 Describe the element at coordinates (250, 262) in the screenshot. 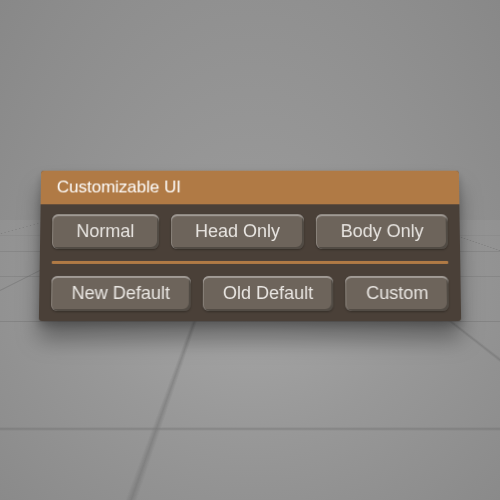

I see `divider` at that location.